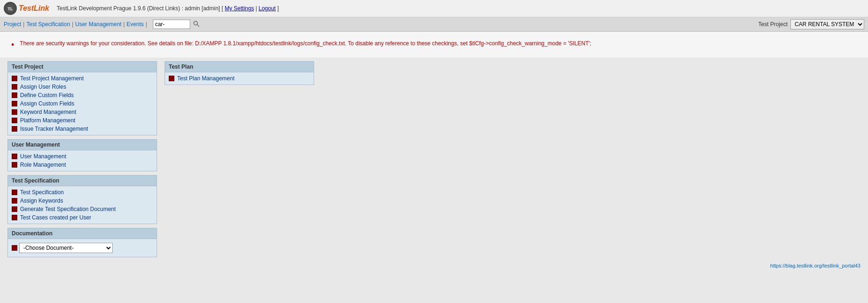  Describe the element at coordinates (14, 156) in the screenshot. I see `user-management-item-icon` at that location.